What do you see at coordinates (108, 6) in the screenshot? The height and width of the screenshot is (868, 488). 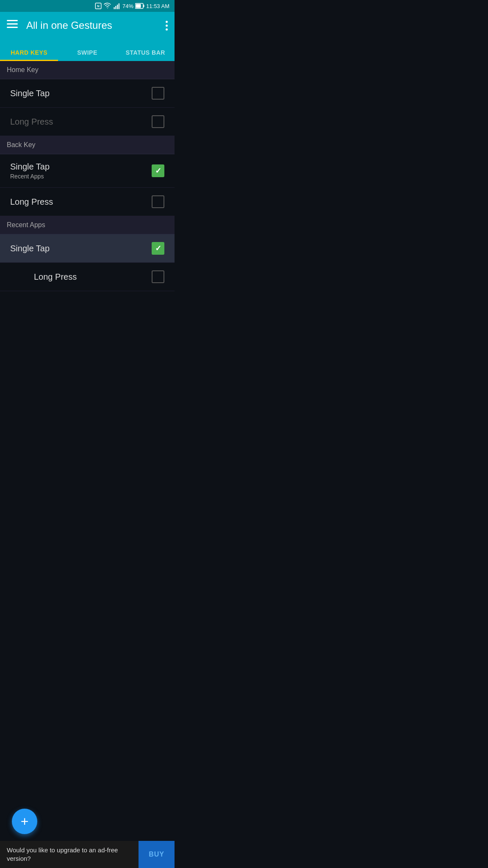 I see `wifi-icon` at bounding box center [108, 6].